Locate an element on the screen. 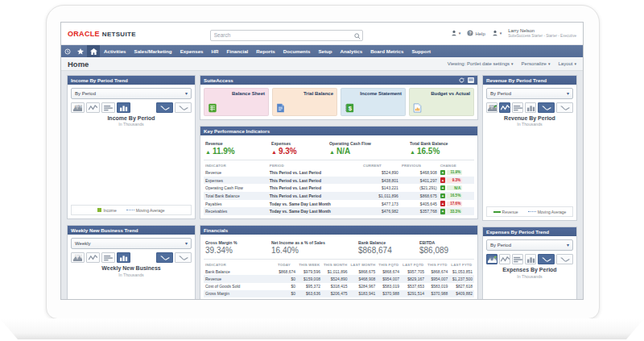 Image resolution: width=644 pixels, height=341 pixels. current-value: $477,173 is located at coordinates (381, 204).